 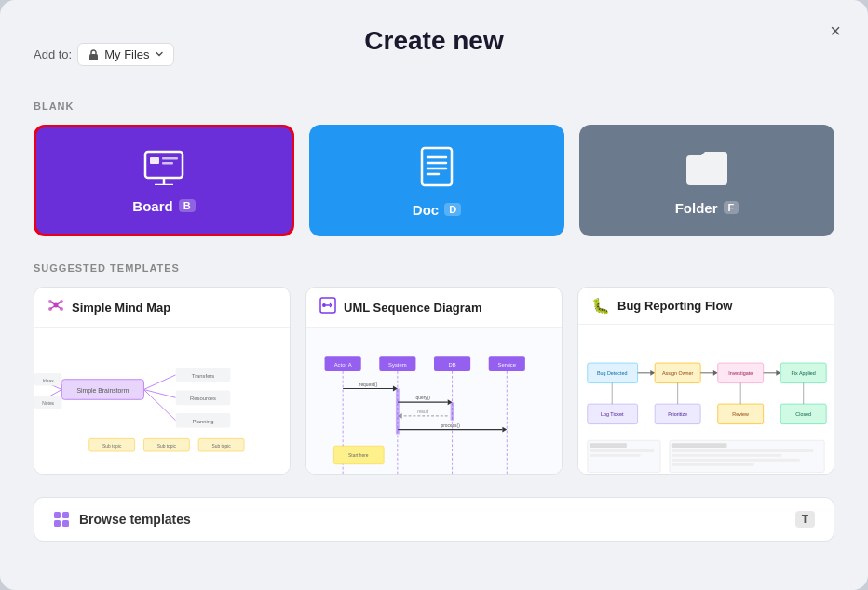 I want to click on svg-text: System, so click(x=398, y=365).